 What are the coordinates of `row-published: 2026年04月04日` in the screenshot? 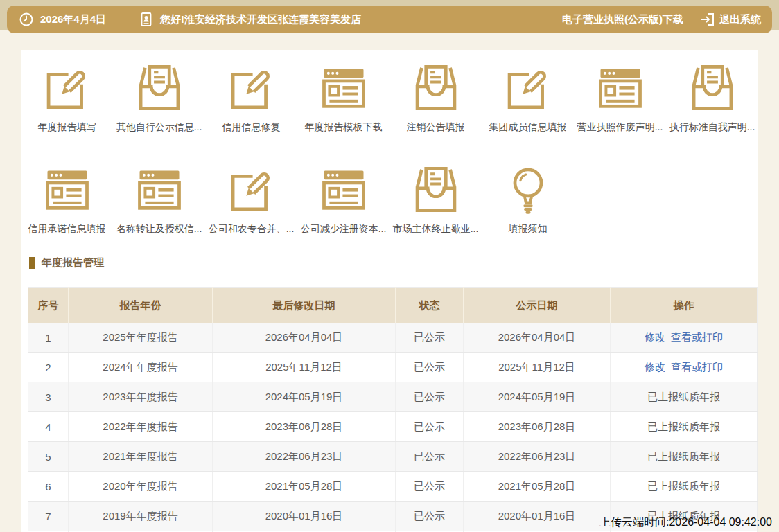 It's located at (537, 338).